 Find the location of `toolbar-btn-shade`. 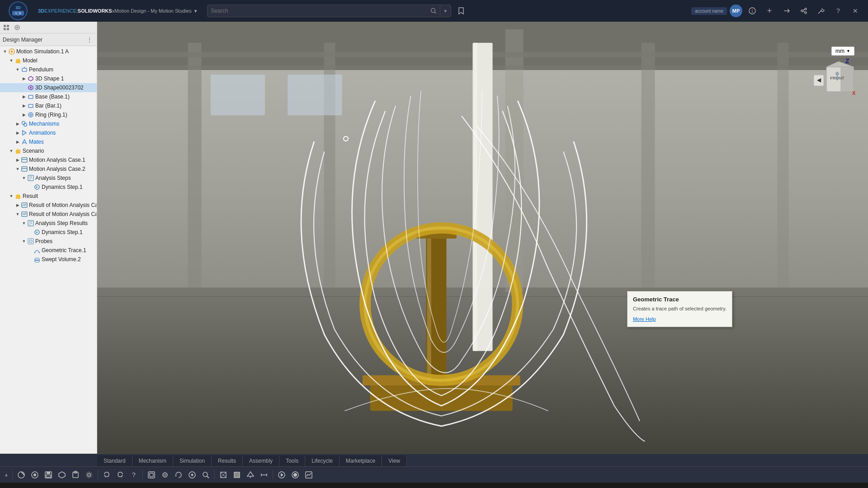

toolbar-btn-shade is located at coordinates (237, 475).